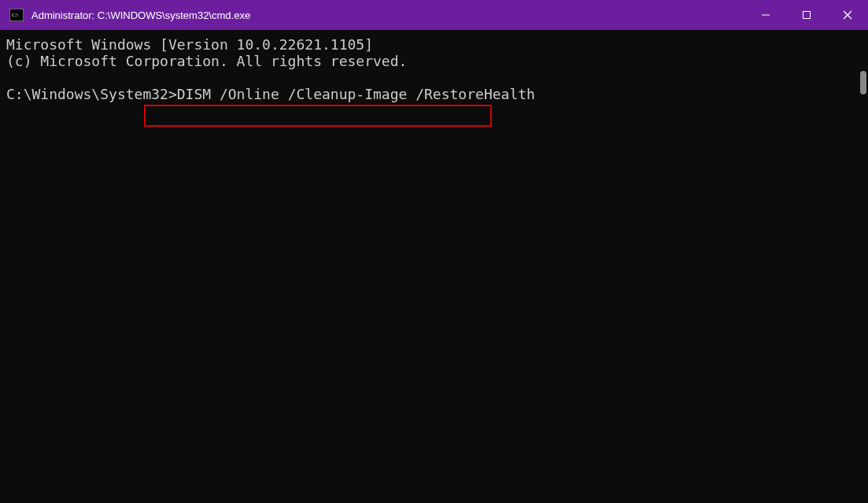  I want to click on svg-text: C:\, so click(16, 15).